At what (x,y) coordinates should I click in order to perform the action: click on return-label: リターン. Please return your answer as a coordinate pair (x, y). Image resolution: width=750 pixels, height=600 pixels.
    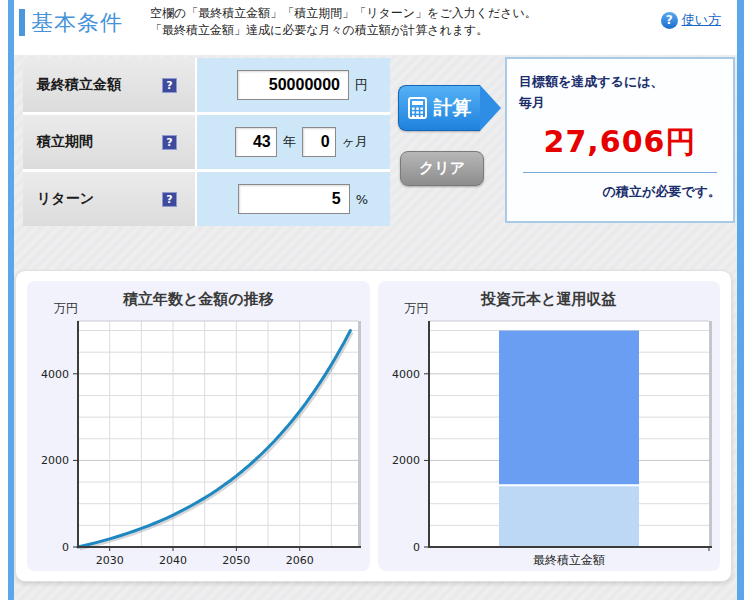
    Looking at the image, I should click on (66, 199).